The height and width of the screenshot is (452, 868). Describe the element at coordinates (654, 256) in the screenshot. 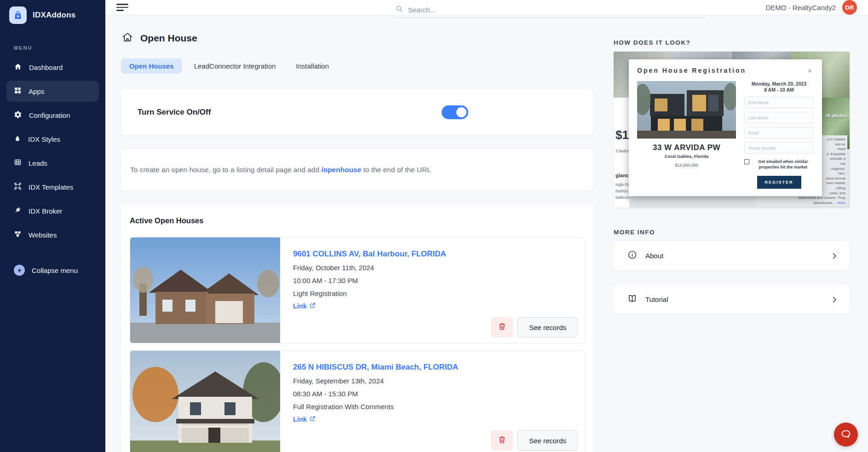

I see `about-label: About` at that location.